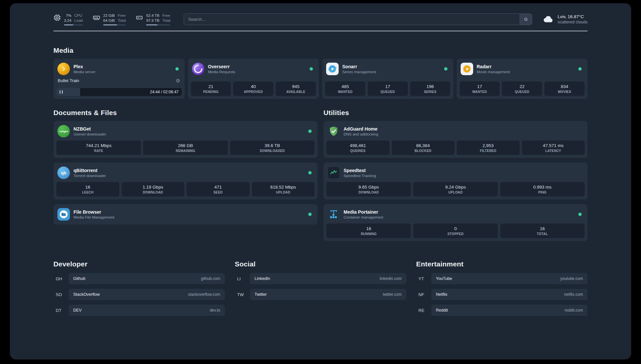 Image resolution: width=641 pixels, height=364 pixels. What do you see at coordinates (455, 231) in the screenshot?
I see `stat-tile: 0 STOPPED` at bounding box center [455, 231].